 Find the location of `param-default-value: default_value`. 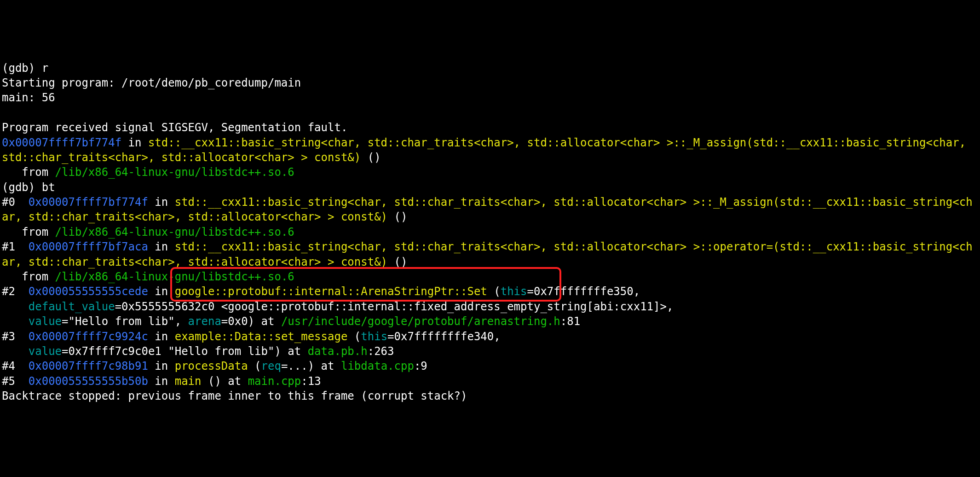

param-default-value: default_value is located at coordinates (72, 307).